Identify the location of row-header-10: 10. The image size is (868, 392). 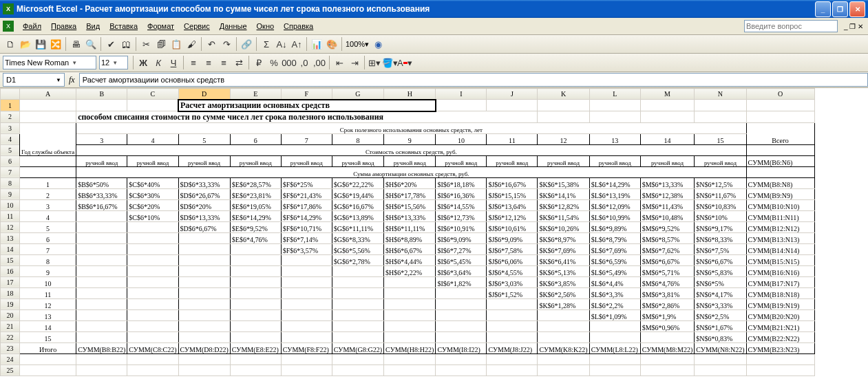
(10, 205).